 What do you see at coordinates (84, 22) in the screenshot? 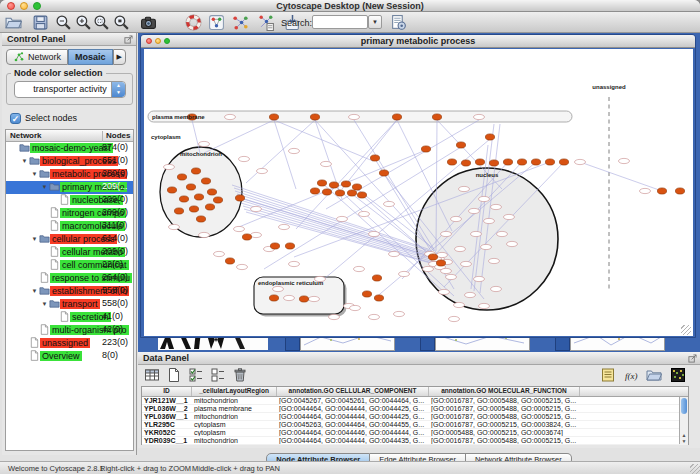
I see `zoom-in-icon` at bounding box center [84, 22].